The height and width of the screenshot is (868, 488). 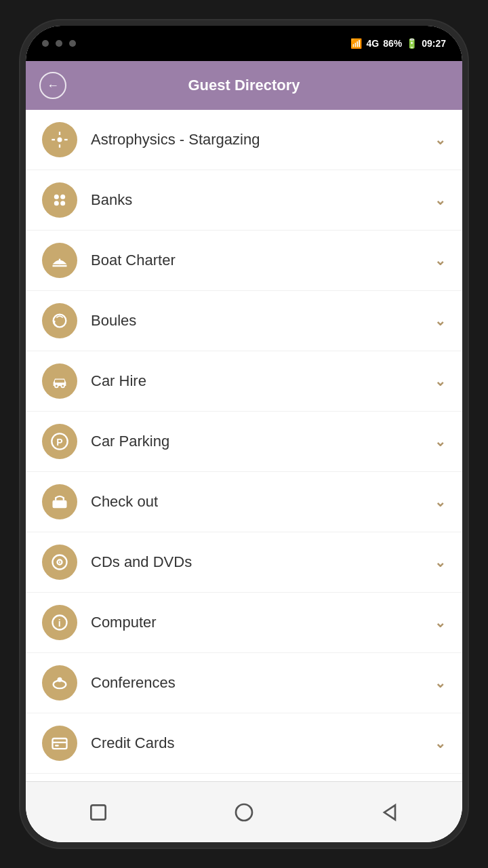 I want to click on back-arrow-icon: ←, so click(x=53, y=85).